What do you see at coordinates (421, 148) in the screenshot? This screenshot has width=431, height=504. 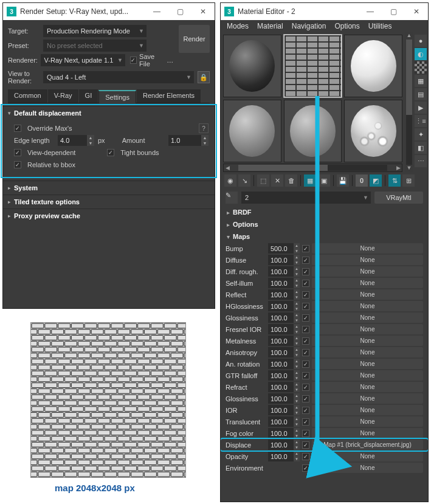 I see `material-map-navigator-icon: ◧` at bounding box center [421, 148].